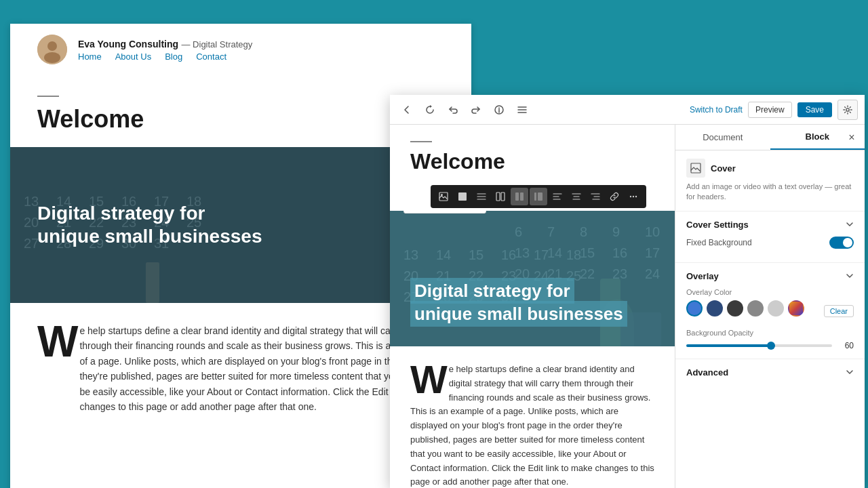 The image size is (868, 488). What do you see at coordinates (842, 243) in the screenshot?
I see `fixed-bg-toggle` at bounding box center [842, 243].